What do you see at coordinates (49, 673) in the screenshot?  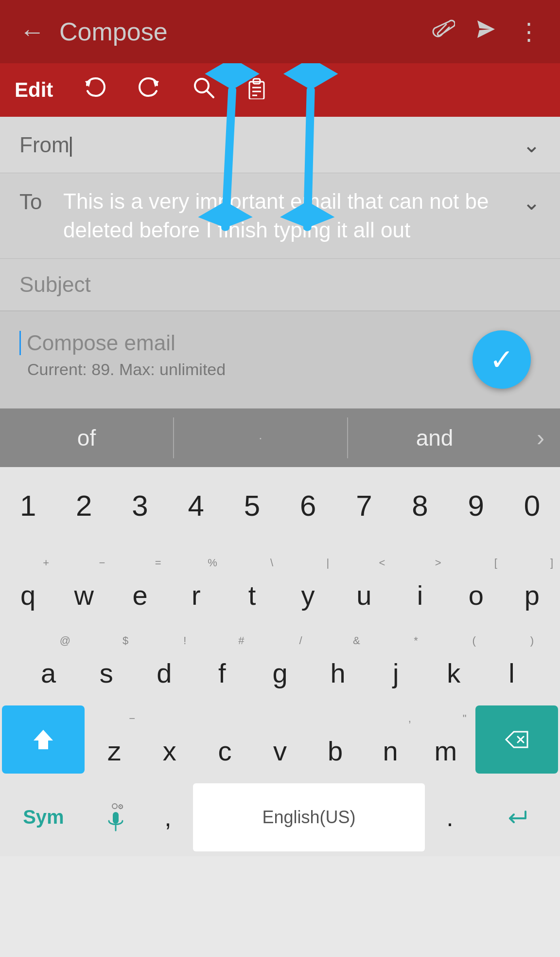 I see `key-a-main: a` at bounding box center [49, 673].